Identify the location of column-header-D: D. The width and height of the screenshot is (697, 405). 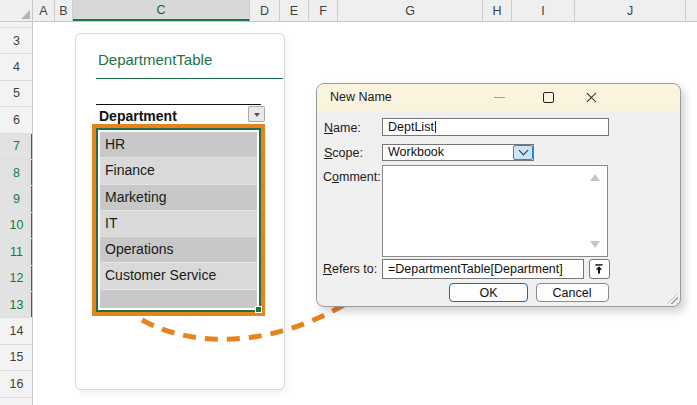
(265, 10).